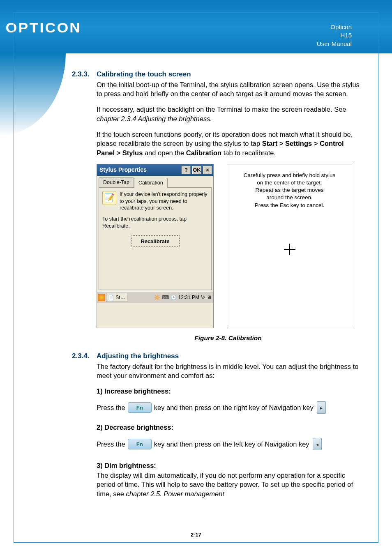 The width and height of the screenshot is (392, 555). What do you see at coordinates (209, 297) in the screenshot?
I see `tray-icon-5: 🖥` at bounding box center [209, 297].